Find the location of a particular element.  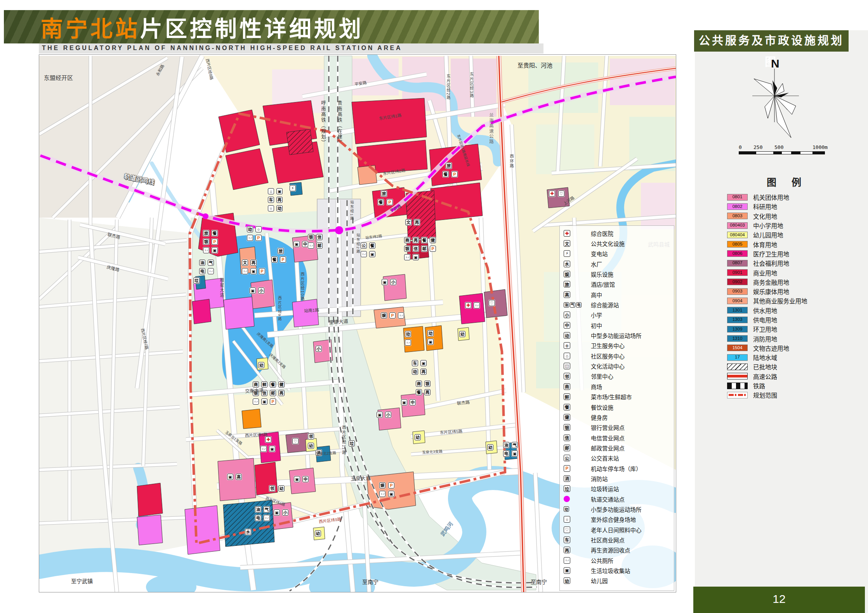

legend-item: 1504文物古迹用地 is located at coordinates (767, 348).